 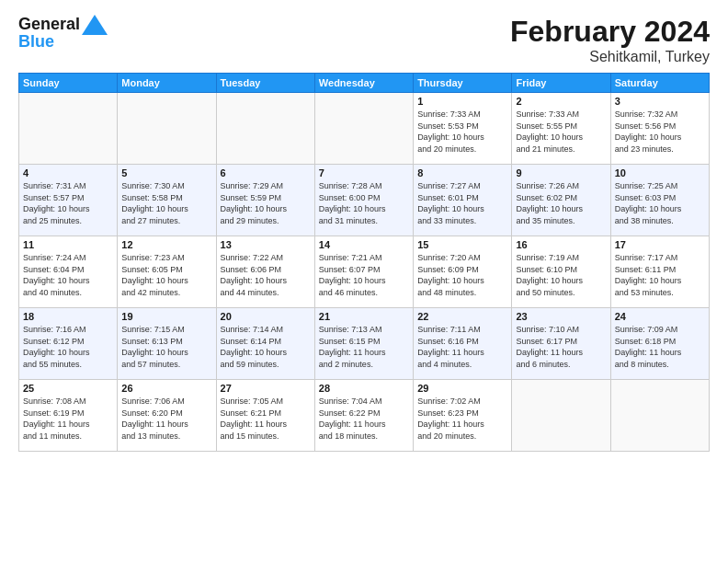 What do you see at coordinates (68, 388) in the screenshot?
I see `day-number: 25` at bounding box center [68, 388].